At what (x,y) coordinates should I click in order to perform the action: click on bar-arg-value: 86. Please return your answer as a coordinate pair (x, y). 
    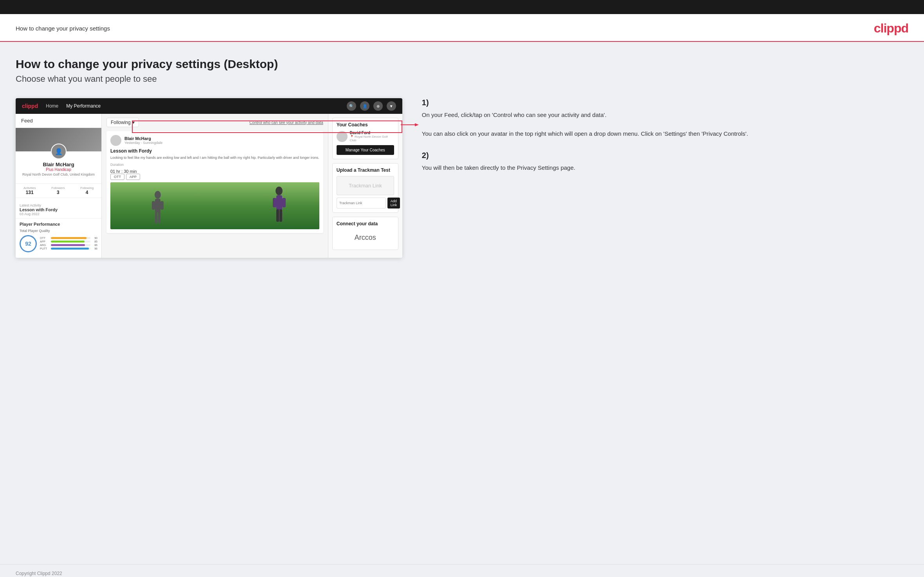
    Looking at the image, I should click on (95, 245).